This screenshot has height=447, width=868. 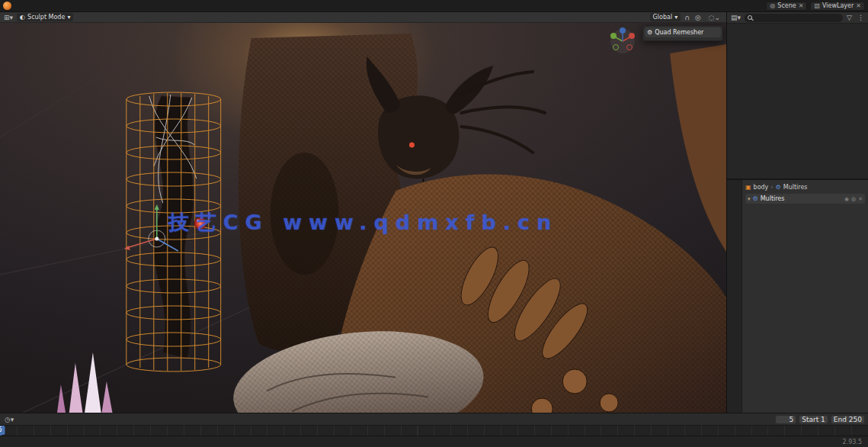 What do you see at coordinates (756, 198) in the screenshot?
I see `wrench-icon: ⚙` at bounding box center [756, 198].